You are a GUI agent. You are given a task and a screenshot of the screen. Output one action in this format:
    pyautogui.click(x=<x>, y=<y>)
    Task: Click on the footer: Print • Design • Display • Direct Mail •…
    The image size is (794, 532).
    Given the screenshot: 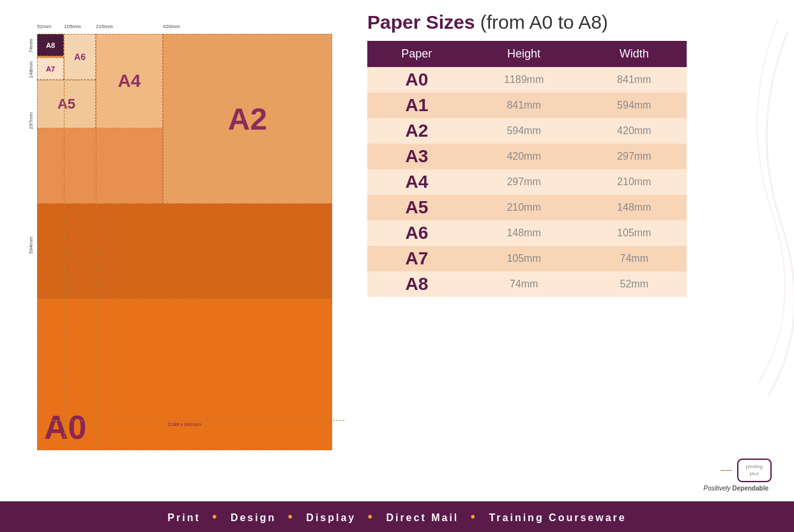 What is the action you would take?
    pyautogui.click(x=397, y=517)
    